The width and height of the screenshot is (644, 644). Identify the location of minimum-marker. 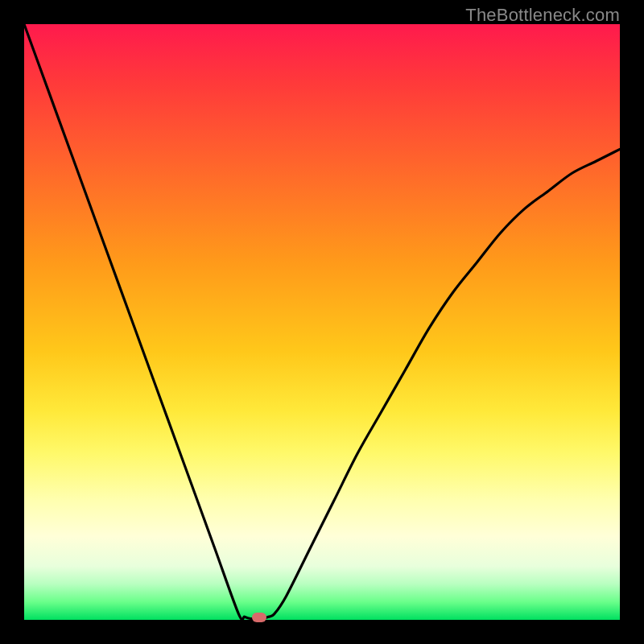
(259, 617).